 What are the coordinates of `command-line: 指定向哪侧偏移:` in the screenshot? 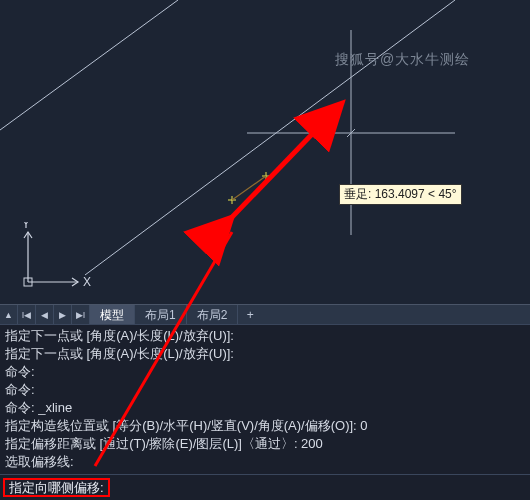 It's located at (265, 487).